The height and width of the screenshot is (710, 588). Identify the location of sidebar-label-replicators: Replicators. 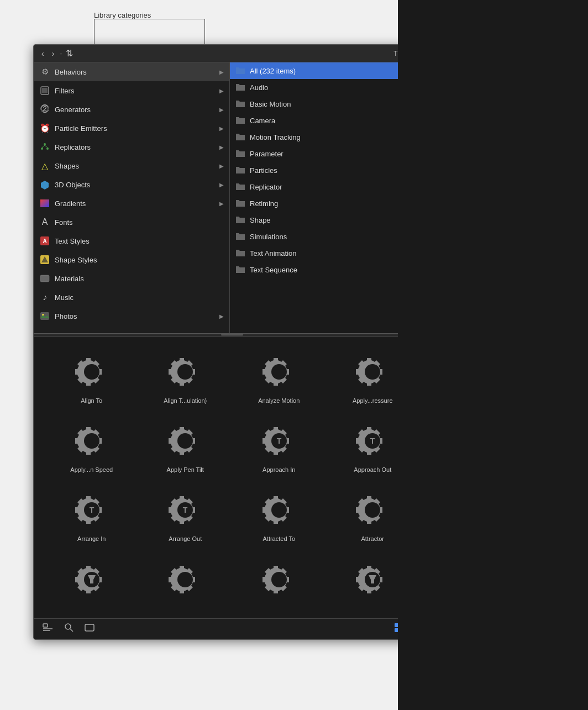
(73, 147).